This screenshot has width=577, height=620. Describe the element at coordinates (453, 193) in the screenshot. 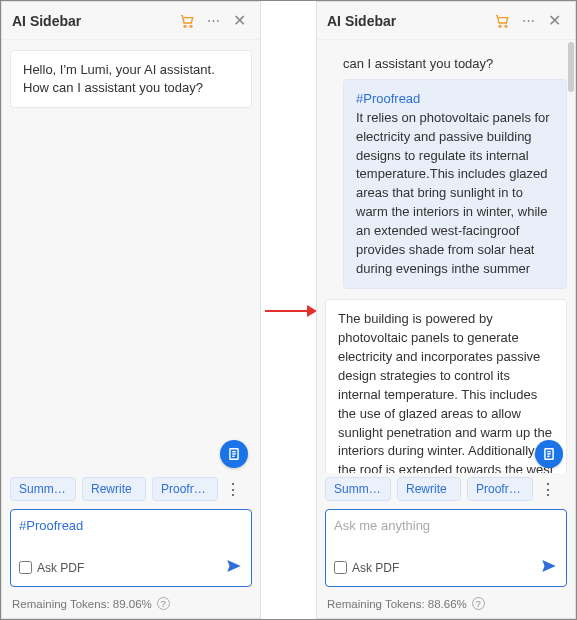

I see `user-body: It relies on photovoltaic panels for ele…` at that location.